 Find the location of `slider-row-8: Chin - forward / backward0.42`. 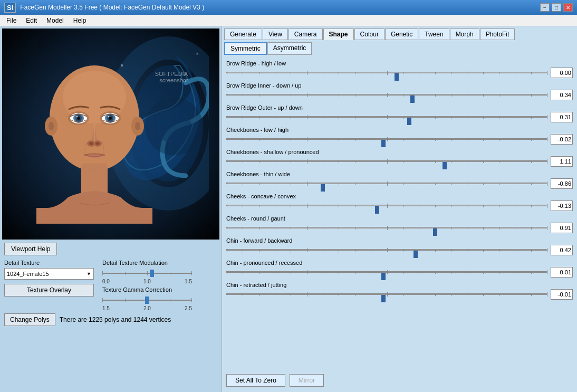

slider-row-8: Chin - forward / backward0.42 is located at coordinates (400, 246).